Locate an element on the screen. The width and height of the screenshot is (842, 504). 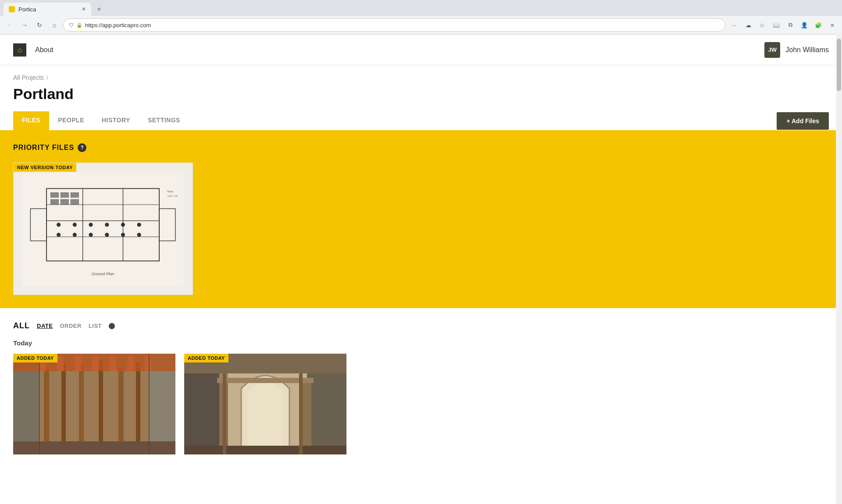
bookmark-icon: ☆ is located at coordinates (762, 25).